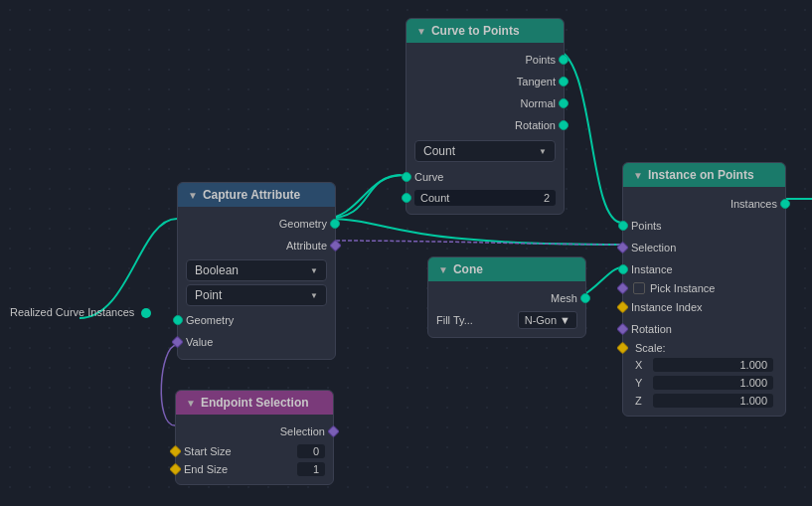  I want to click on count-dropdown: Count ▼, so click(485, 151).